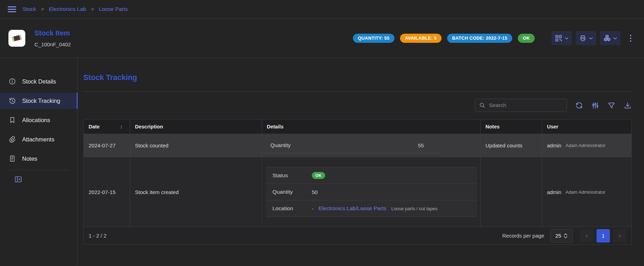  I want to click on sort-icon: ↕, so click(121, 127).